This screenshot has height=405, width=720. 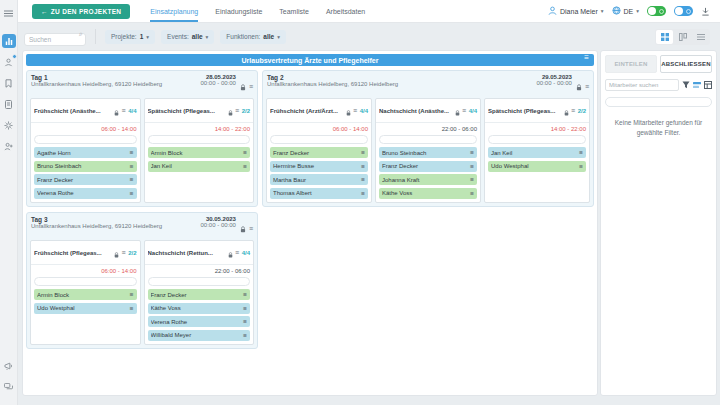 I want to click on arrow-left-icon: ←, so click(x=44, y=12).